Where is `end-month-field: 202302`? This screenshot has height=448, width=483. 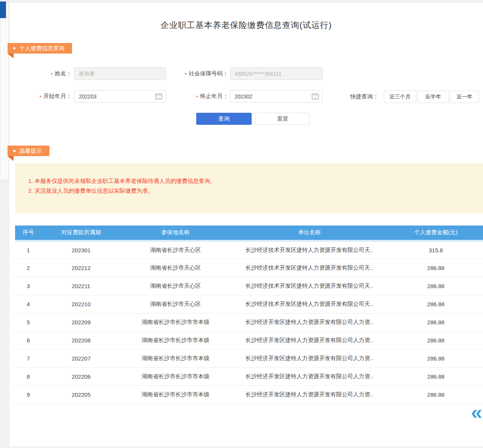
end-month-field: 202302 is located at coordinates (276, 97).